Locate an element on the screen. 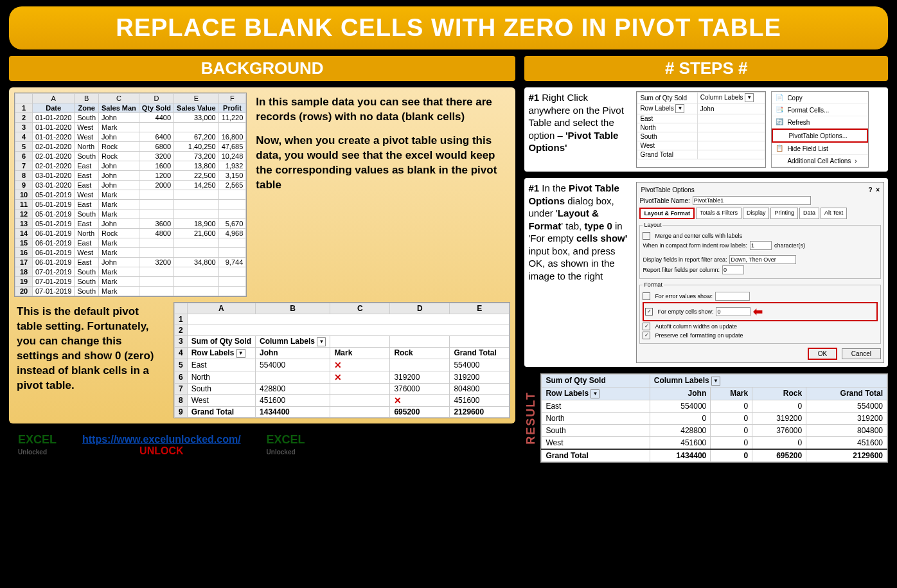 The image size is (897, 588). table-row: 7South428800376000804800 is located at coordinates (342, 388).